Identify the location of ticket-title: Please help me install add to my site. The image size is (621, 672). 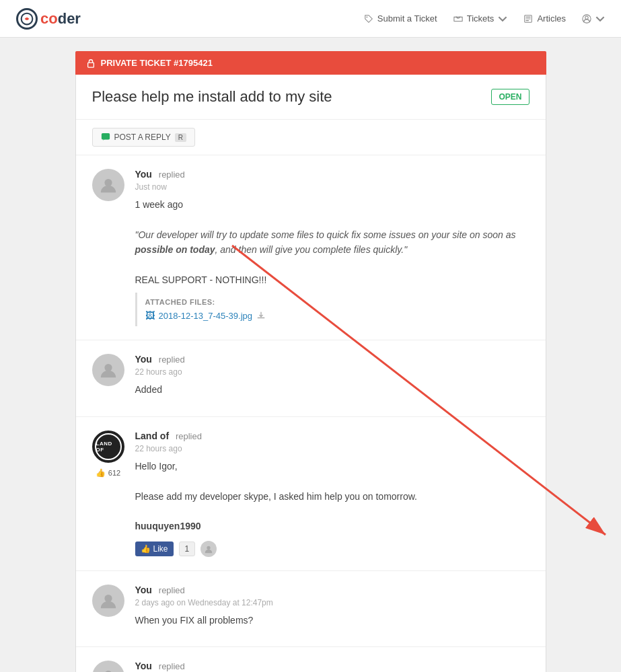
(213, 97).